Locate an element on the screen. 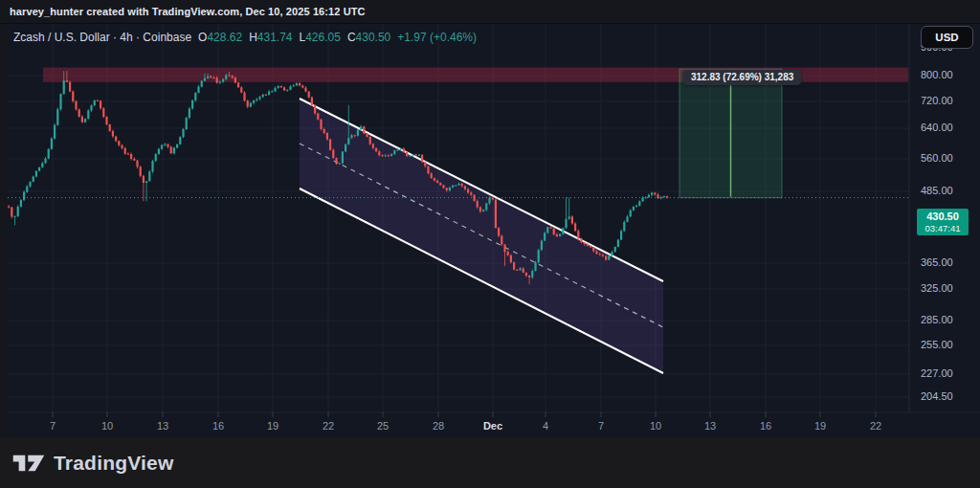 This screenshot has height=488, width=980. symbol-legend: Zcash / U.S. Dollar · 4h · Coinbase O428… is located at coordinates (245, 37).